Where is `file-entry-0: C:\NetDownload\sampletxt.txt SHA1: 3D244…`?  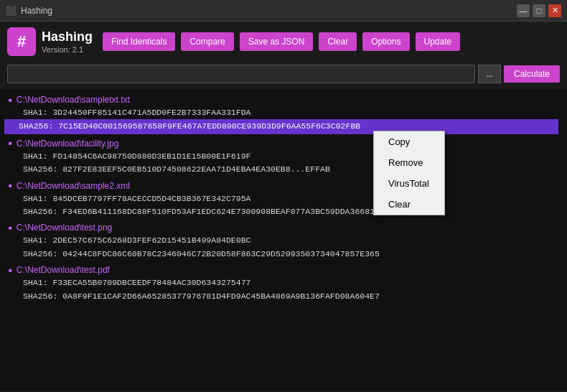 file-entry-0: C:\NetDownload\sampletxt.txt SHA1: 3D244… is located at coordinates (284, 115).